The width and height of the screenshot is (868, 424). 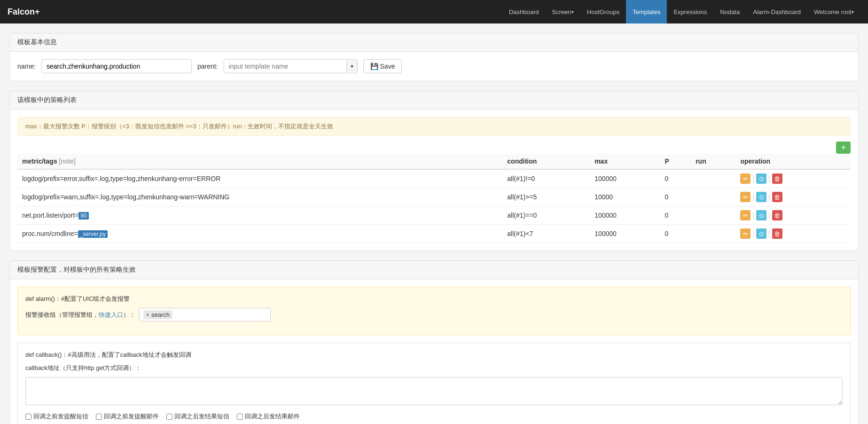 I want to click on nav-link-alarm-dashboard: Alarm-Dashboard, so click(x=777, y=12).